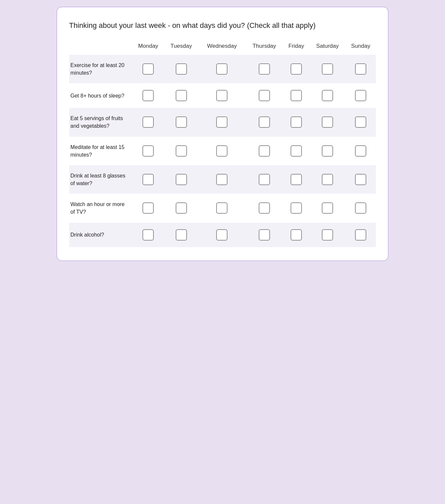 This screenshot has height=504, width=445. I want to click on checkbox-exercise-tuesday, so click(181, 69).